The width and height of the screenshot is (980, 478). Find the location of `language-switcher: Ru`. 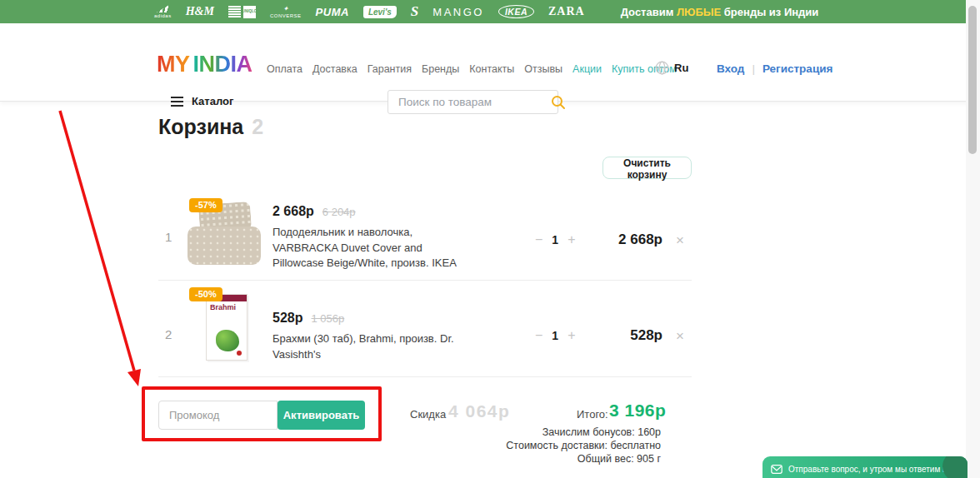

language-switcher: Ru is located at coordinates (672, 68).